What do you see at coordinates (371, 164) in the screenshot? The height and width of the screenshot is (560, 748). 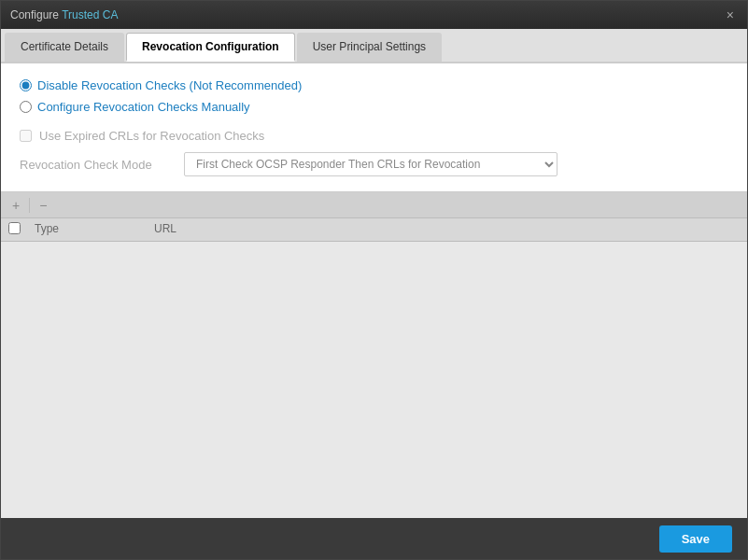 I see `revocation-mode-select: First Check OCSP Responder Then CRLs for…` at bounding box center [371, 164].